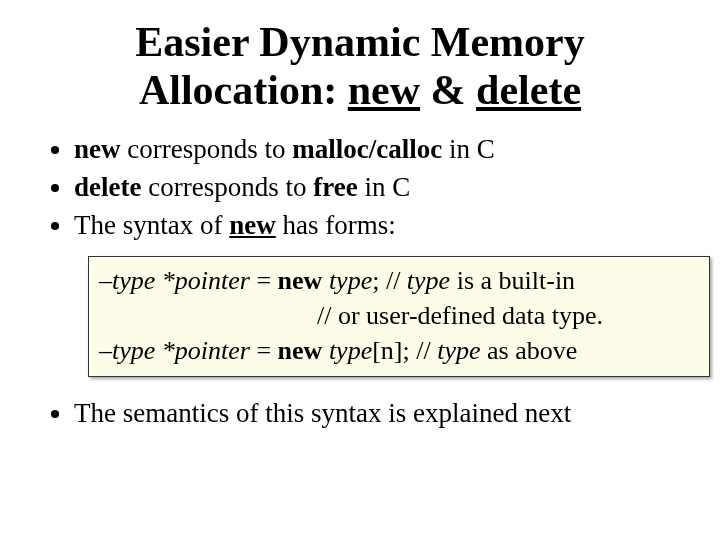 Image resolution: width=720 pixels, height=540 pixels. I want to click on kw-free: free, so click(335, 187).